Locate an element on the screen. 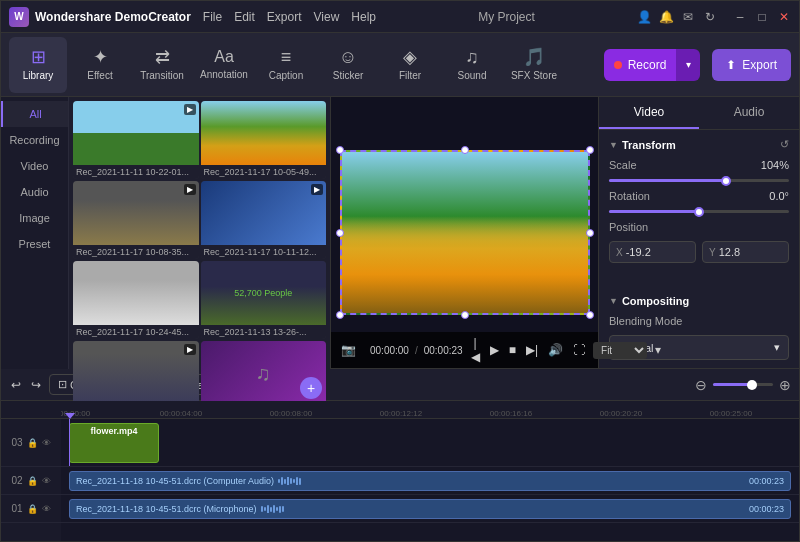 Image resolution: width=800 pixels, height=542 pixels. volume-btn: 🔊 is located at coordinates (556, 350).